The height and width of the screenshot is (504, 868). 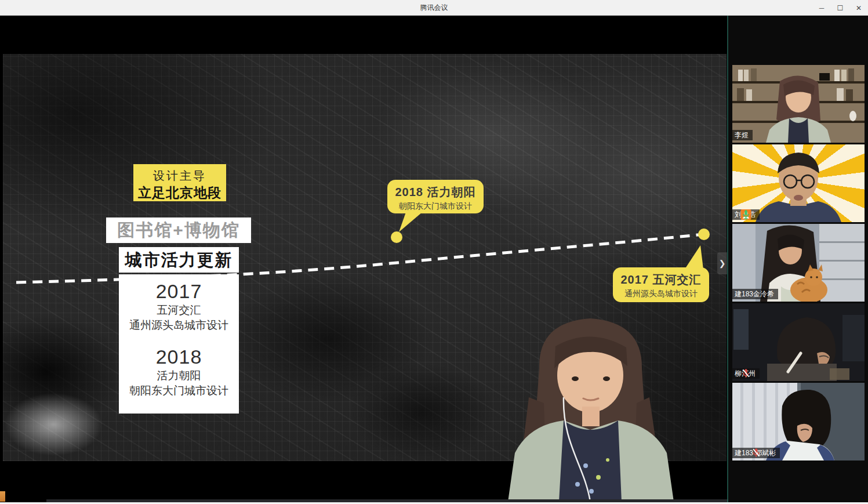 What do you see at coordinates (798, 342) in the screenshot?
I see `participant-tile-liutingzhou: 柳汀州` at bounding box center [798, 342].